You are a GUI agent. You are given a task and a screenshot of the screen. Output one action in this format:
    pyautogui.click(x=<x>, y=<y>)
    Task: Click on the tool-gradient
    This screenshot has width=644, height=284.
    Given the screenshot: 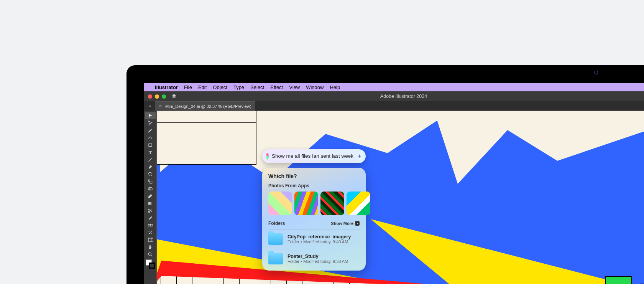 What is the action you would take?
    pyautogui.click(x=150, y=203)
    